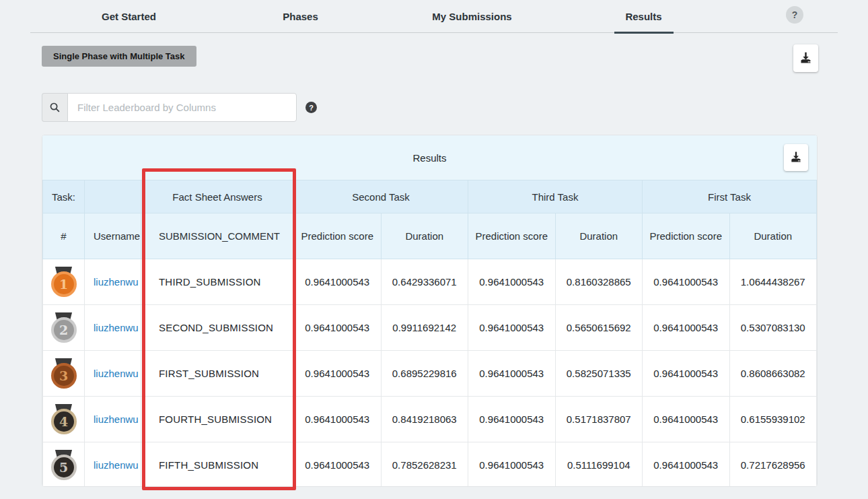 Image resolution: width=868 pixels, height=499 pixels. Describe the element at coordinates (218, 420) in the screenshot. I see `submission-comment-cell: FOURTH_SUBMISSION` at that location.